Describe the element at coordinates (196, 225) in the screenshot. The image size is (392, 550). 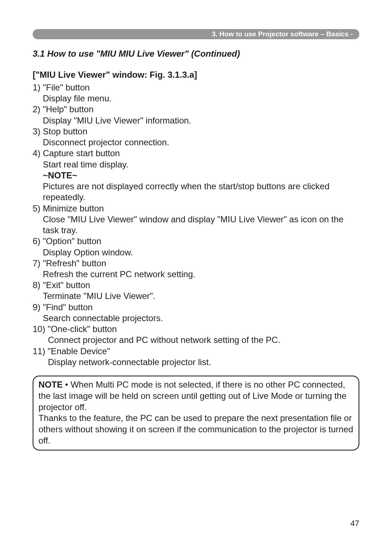
I see `item-description: Close "MIU Live Viewer" window and displ…` at that location.